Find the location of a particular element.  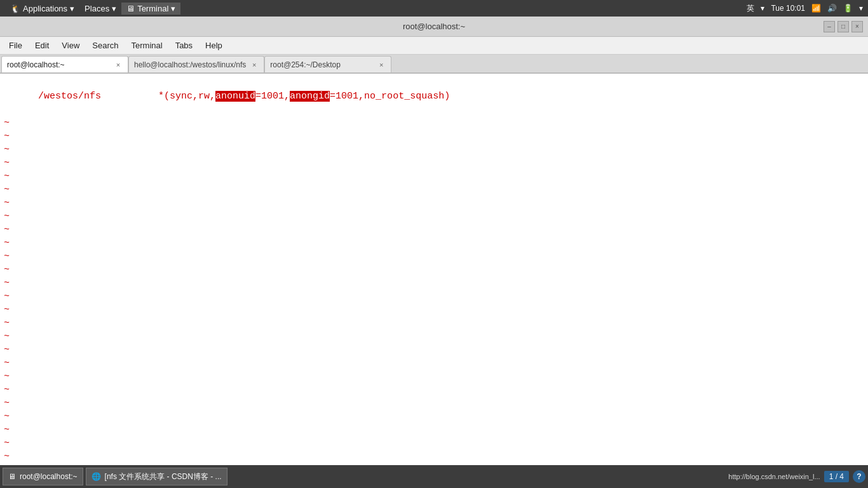

help-menu: Help is located at coordinates (214, 46).